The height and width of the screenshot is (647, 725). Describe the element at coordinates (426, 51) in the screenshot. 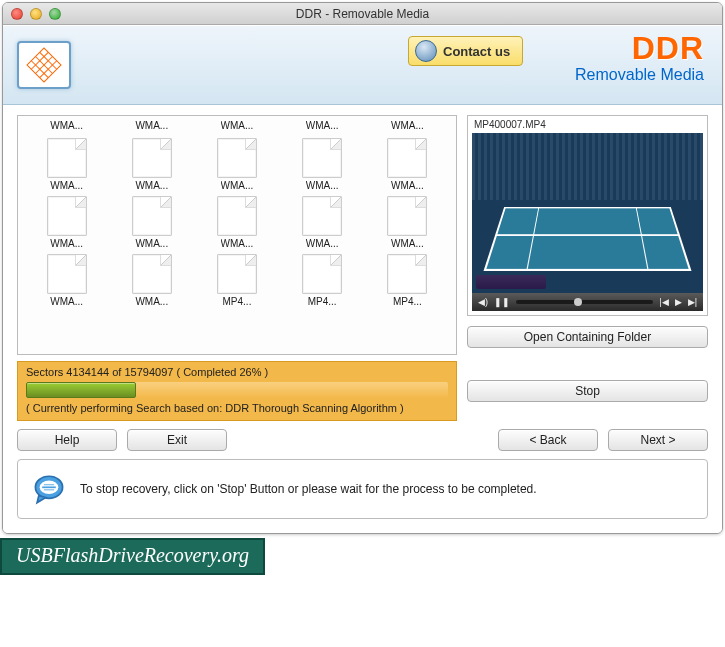

I see `contact-avatar-icon` at that location.